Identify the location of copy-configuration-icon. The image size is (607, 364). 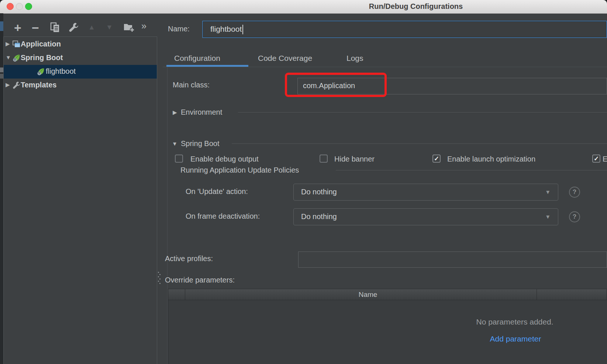
(55, 27).